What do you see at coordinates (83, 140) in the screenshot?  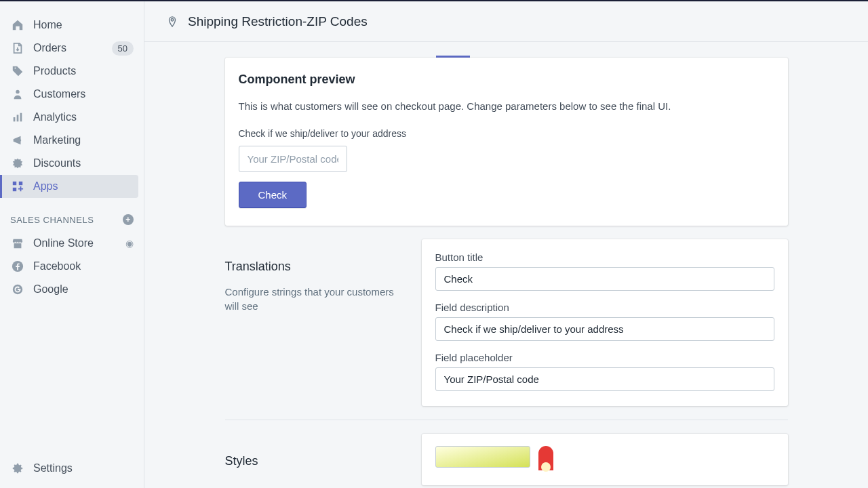 I see `sidebar-item-label: Marketing` at bounding box center [83, 140].